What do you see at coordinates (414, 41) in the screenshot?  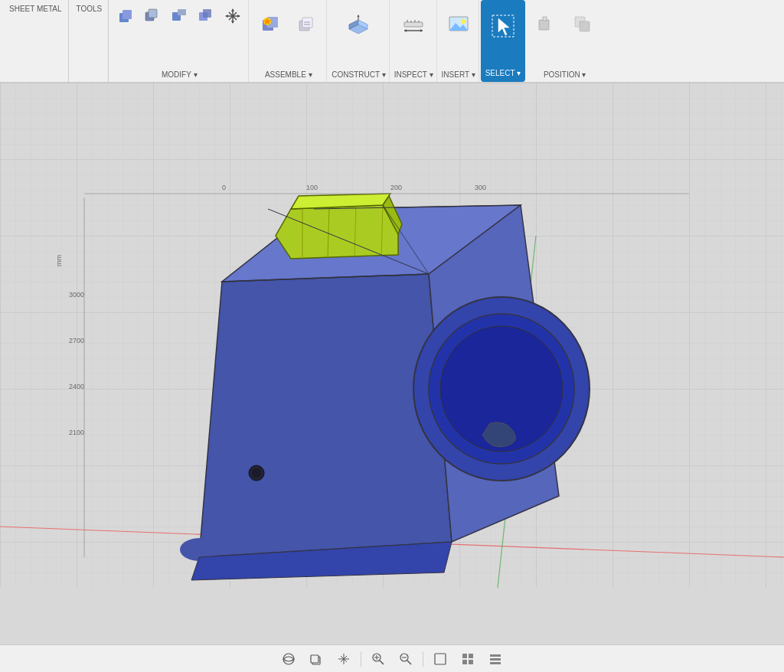 I see `inspect-section: INSPECT ▾` at bounding box center [414, 41].